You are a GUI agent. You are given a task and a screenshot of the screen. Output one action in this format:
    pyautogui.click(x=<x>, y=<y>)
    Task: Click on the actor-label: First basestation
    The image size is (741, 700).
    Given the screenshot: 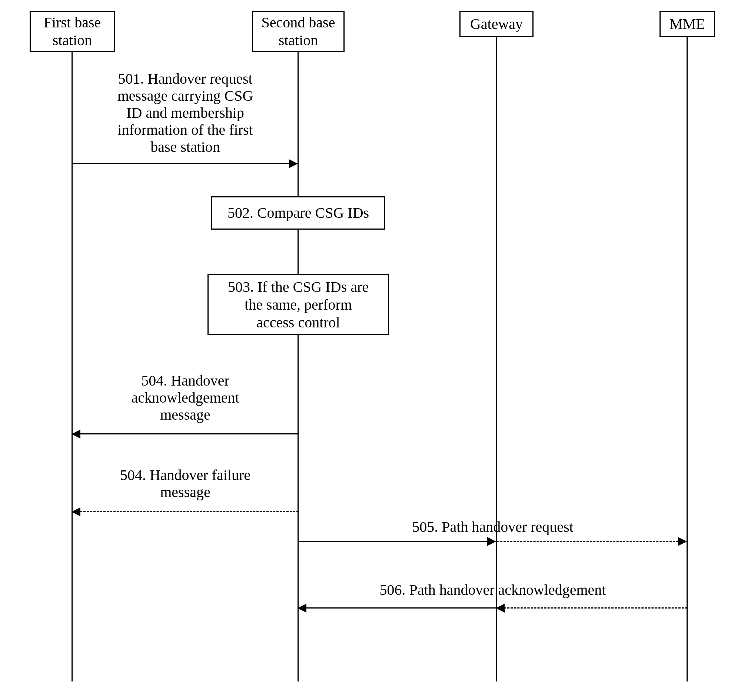 What is the action you would take?
    pyautogui.click(x=72, y=31)
    